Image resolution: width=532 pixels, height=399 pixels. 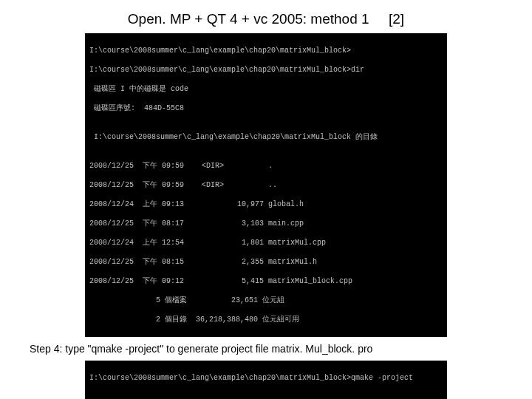 What do you see at coordinates (248, 19) in the screenshot?
I see `slide-title: Open. MP + QT 4 + vc 2005: method 1` at bounding box center [248, 19].